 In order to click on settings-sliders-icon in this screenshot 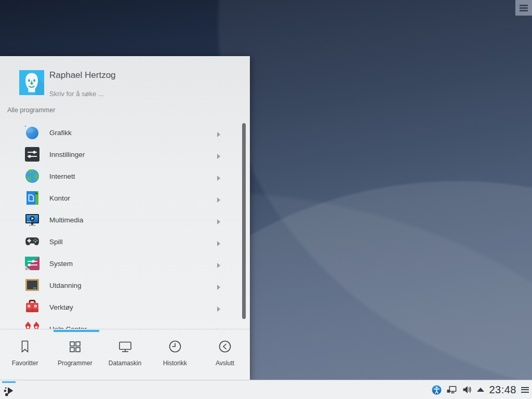, I will do `click(32, 154)`.